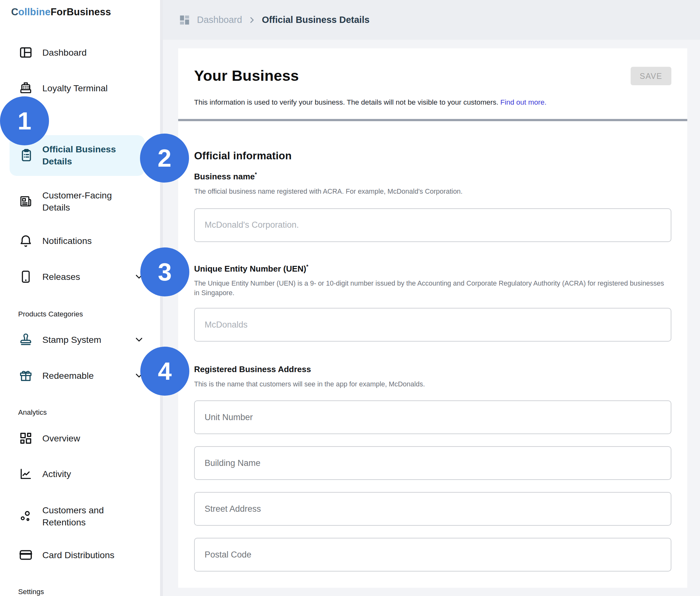 Image resolution: width=700 pixels, height=596 pixels. I want to click on scatter-bubbles-icon, so click(26, 516).